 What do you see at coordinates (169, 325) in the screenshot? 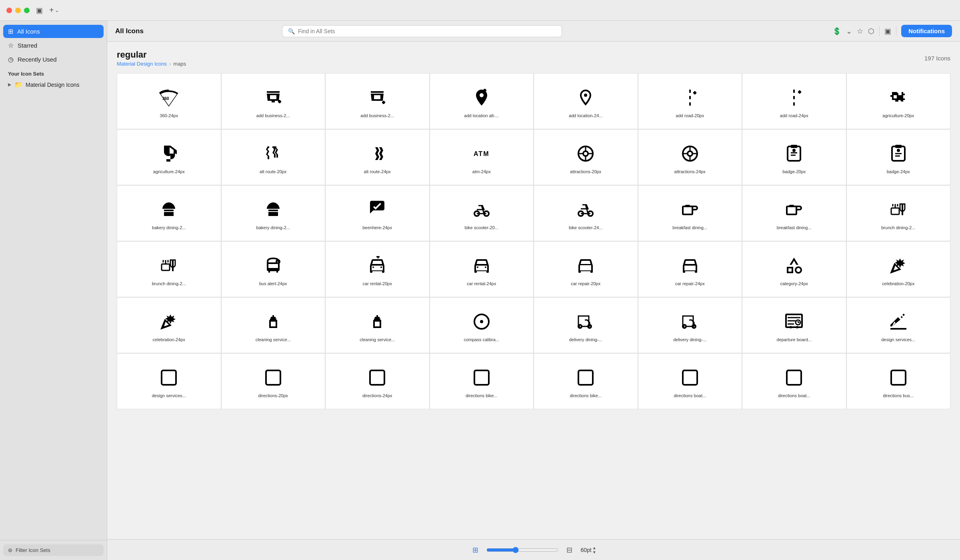
I see `icon-cell-celebration-24px: celebration-24px` at bounding box center [169, 325].